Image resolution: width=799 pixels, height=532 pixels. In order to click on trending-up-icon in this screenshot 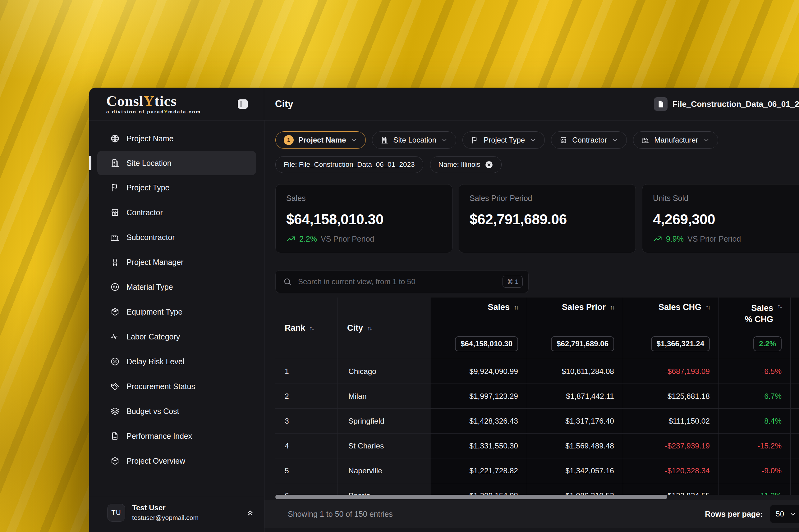, I will do `click(291, 239)`.